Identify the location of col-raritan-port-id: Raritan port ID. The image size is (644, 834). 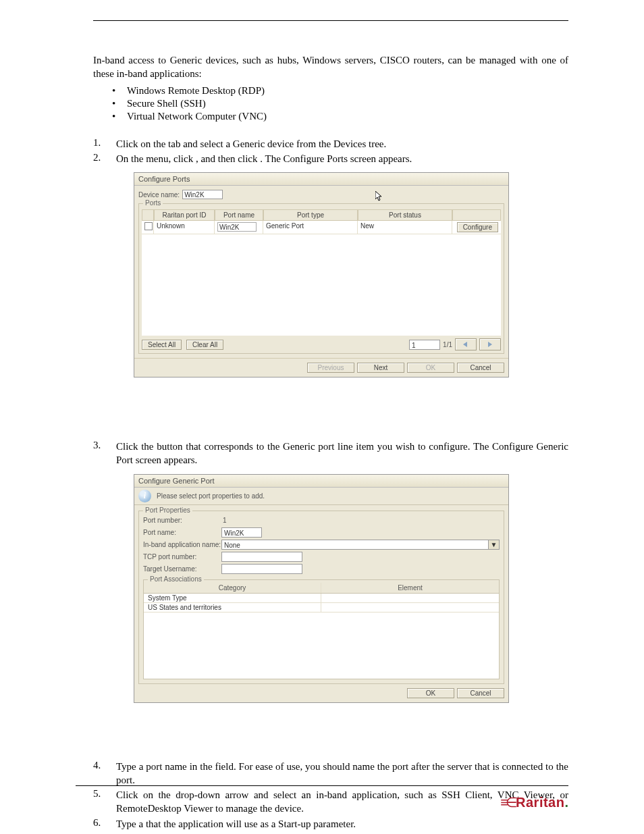
(184, 215).